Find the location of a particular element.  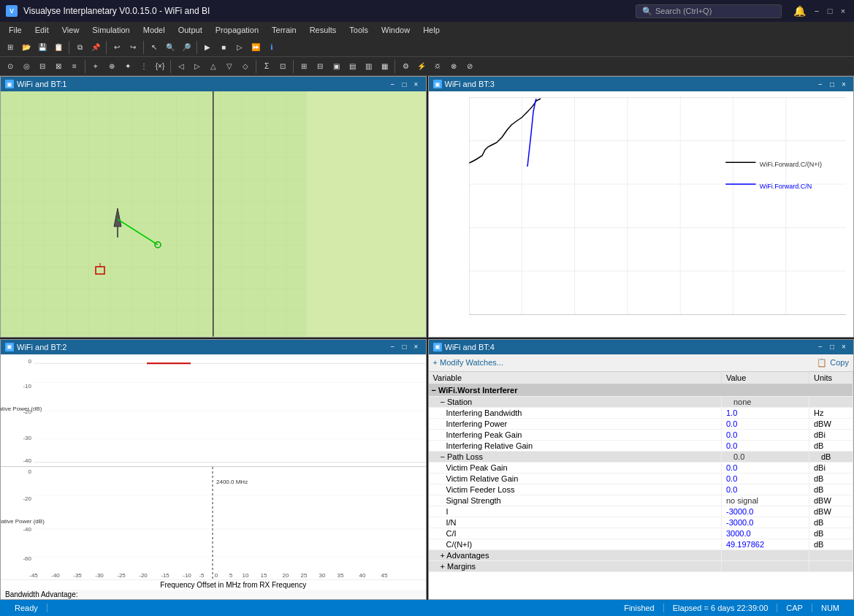

tb2-5: ≡ is located at coordinates (75, 66).